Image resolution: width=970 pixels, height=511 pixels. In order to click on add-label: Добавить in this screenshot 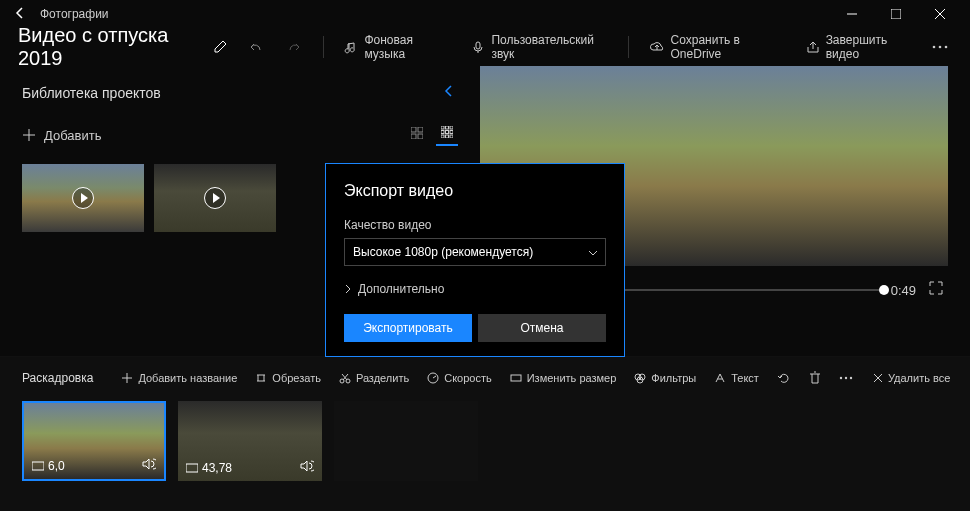, I will do `click(72, 136)`.